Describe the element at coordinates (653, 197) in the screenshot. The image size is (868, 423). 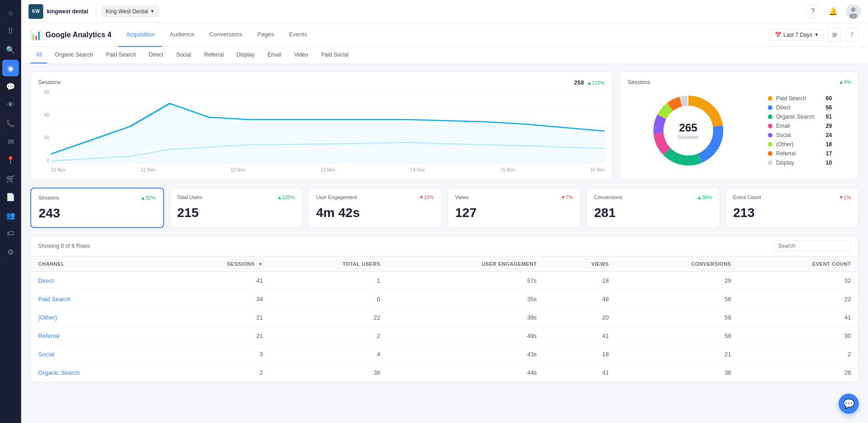
I see `metric-conversions-header: Conversions ▲30%` at that location.